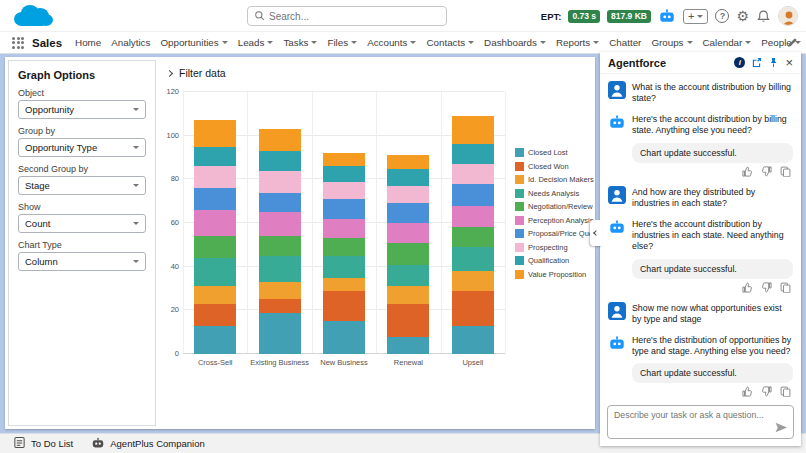 The image size is (806, 453). What do you see at coordinates (82, 186) in the screenshot?
I see `select-second-group-by: Stage` at bounding box center [82, 186].